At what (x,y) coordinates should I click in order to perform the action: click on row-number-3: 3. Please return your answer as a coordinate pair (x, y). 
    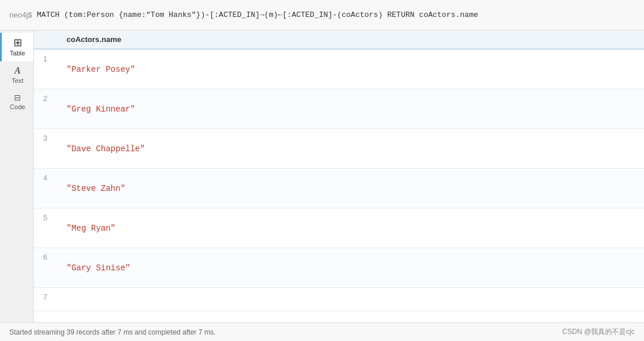
    Looking at the image, I should click on (55, 135).